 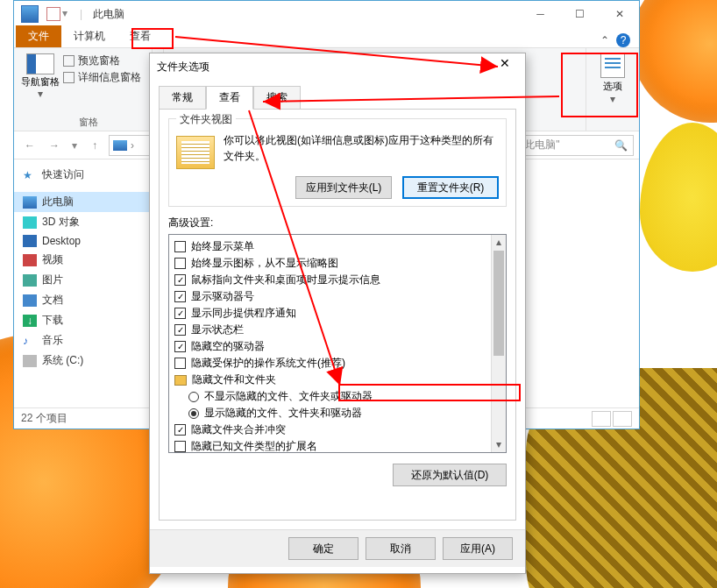 What do you see at coordinates (82, 259) in the screenshot?
I see `tree-item: 视频` at bounding box center [82, 259].